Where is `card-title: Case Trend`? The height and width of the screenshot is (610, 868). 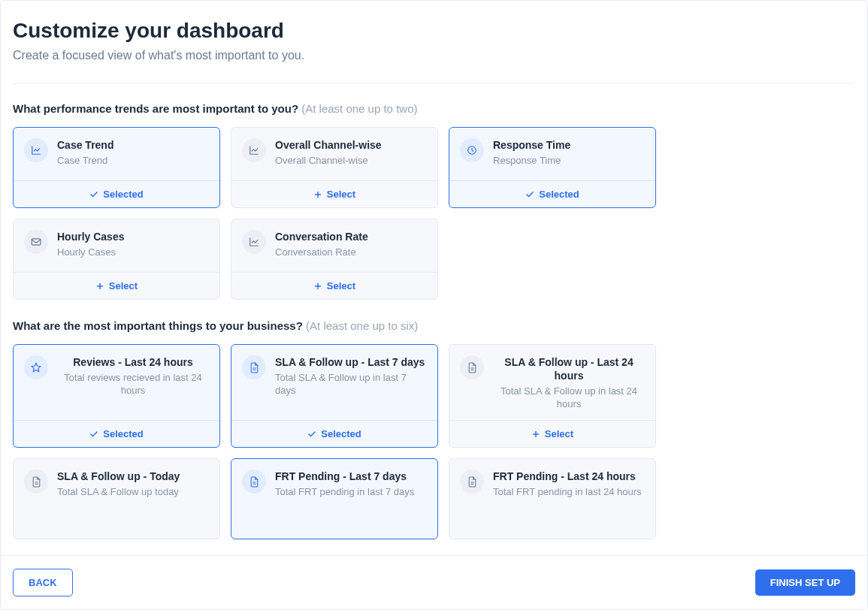
card-title: Case Trend is located at coordinates (133, 145).